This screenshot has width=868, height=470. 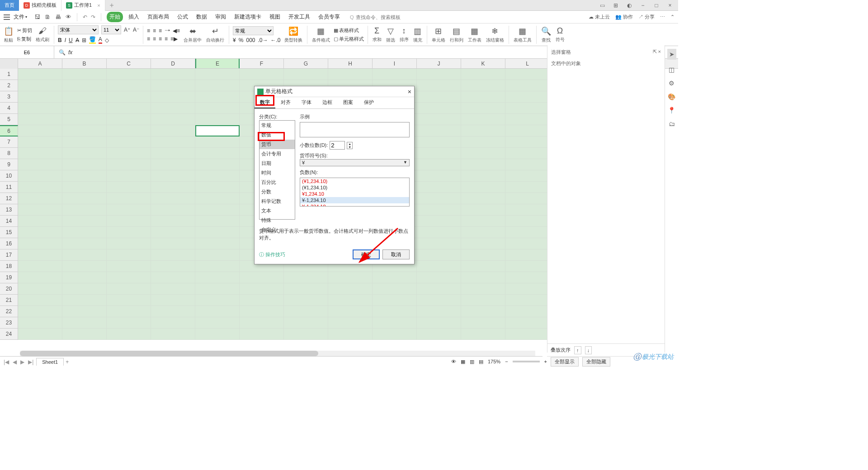 What do you see at coordinates (528, 289) in the screenshot?
I see `cell-L20` at bounding box center [528, 289].